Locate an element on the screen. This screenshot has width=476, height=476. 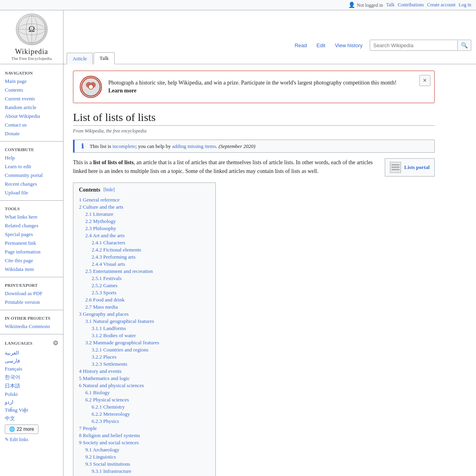
sidebar-item-special-pages: Special pages is located at coordinates (32, 234).